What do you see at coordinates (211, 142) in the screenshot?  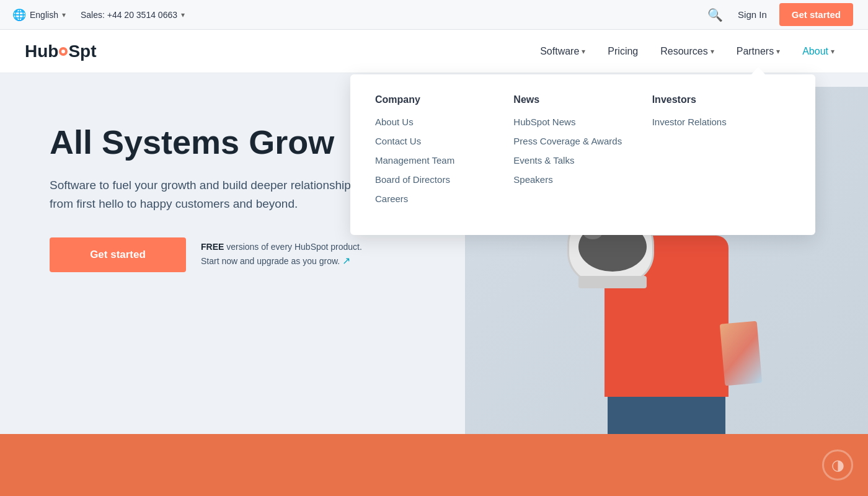 I see `hero-title: All Systems Grow` at bounding box center [211, 142].